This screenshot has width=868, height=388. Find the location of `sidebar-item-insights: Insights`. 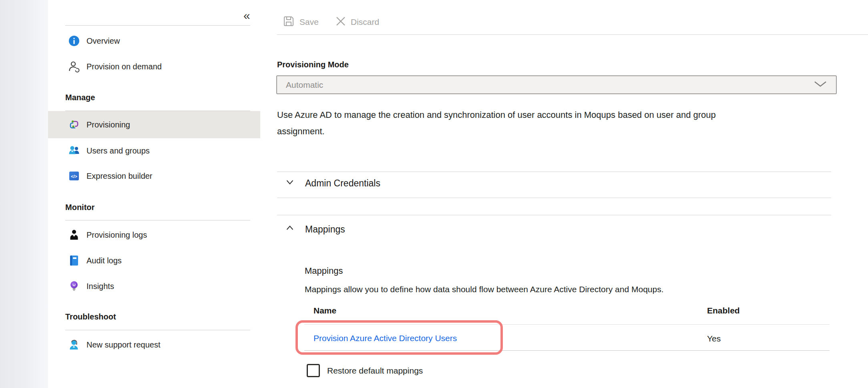

sidebar-item-insights: Insights is located at coordinates (154, 286).